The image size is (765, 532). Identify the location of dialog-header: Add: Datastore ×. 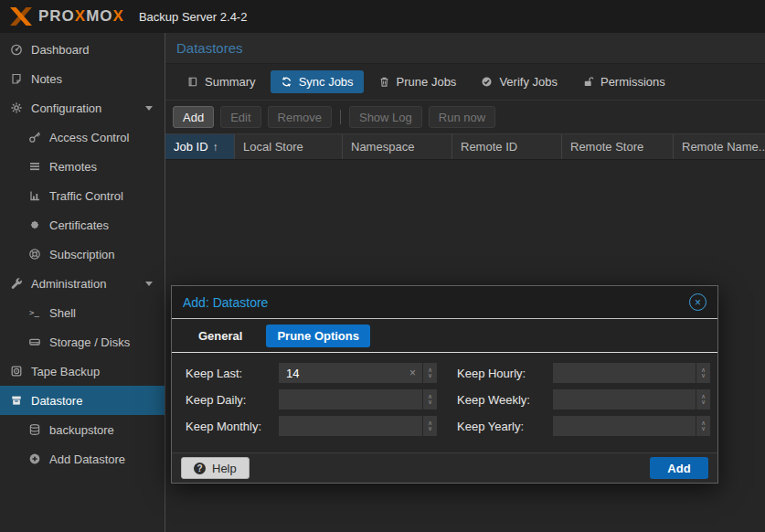
(444, 303).